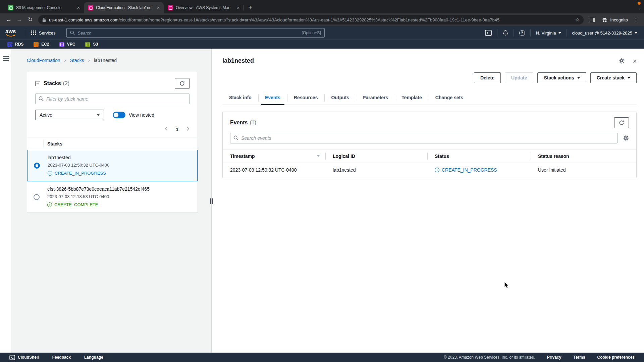 The width and height of the screenshot is (644, 362). What do you see at coordinates (112, 197) in the screenshot?
I see `stack-list-item-cfst: cfst-3826-5bb87e73e0ceeaca11ab7e21542ef4…` at bounding box center [112, 197].